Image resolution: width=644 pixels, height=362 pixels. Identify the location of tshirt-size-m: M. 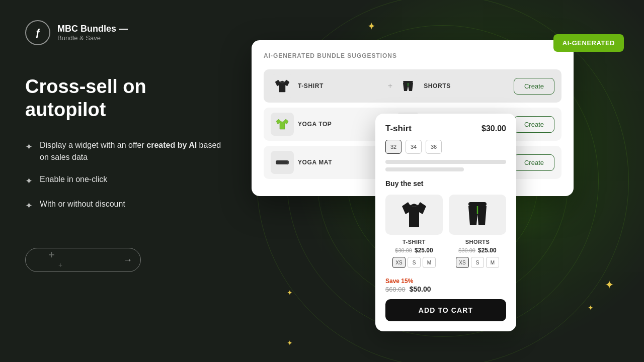
(429, 262).